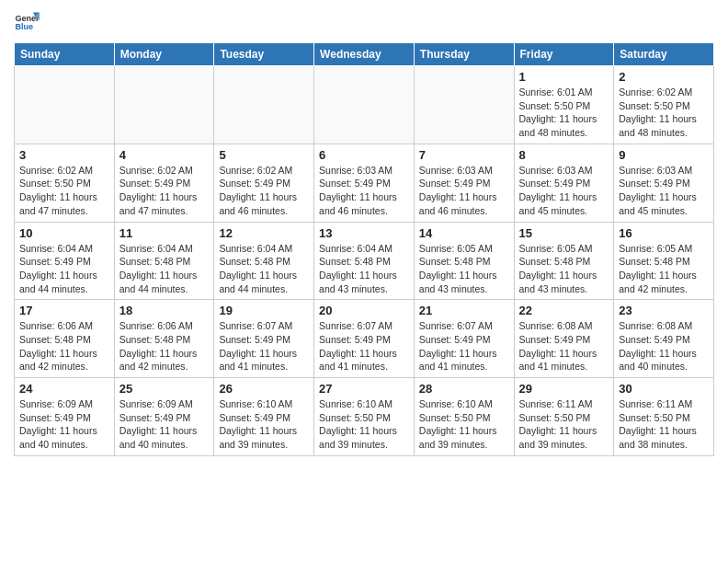  I want to click on calendar-cell: 11Sunrise: 6:04 AMSunset: 5:48 PMDayligh…, so click(164, 261).